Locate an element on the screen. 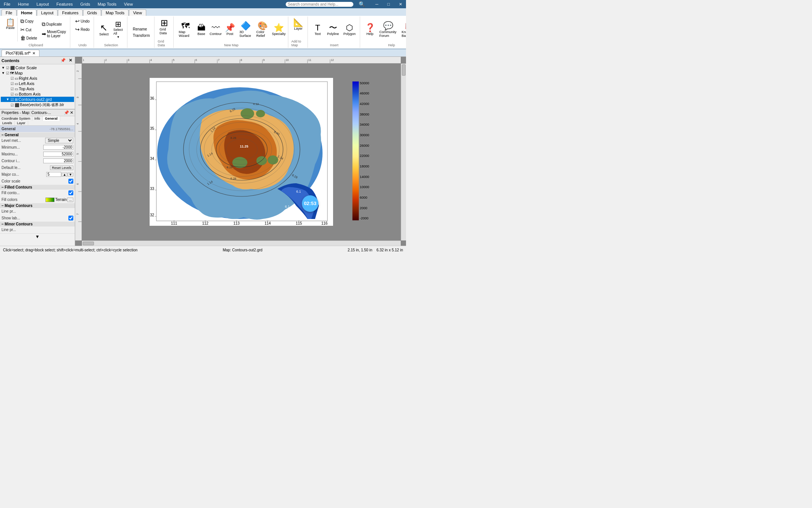 Image resolution: width=812 pixels, height=508 pixels. level-method-label: Level met... is located at coordinates (23, 141).